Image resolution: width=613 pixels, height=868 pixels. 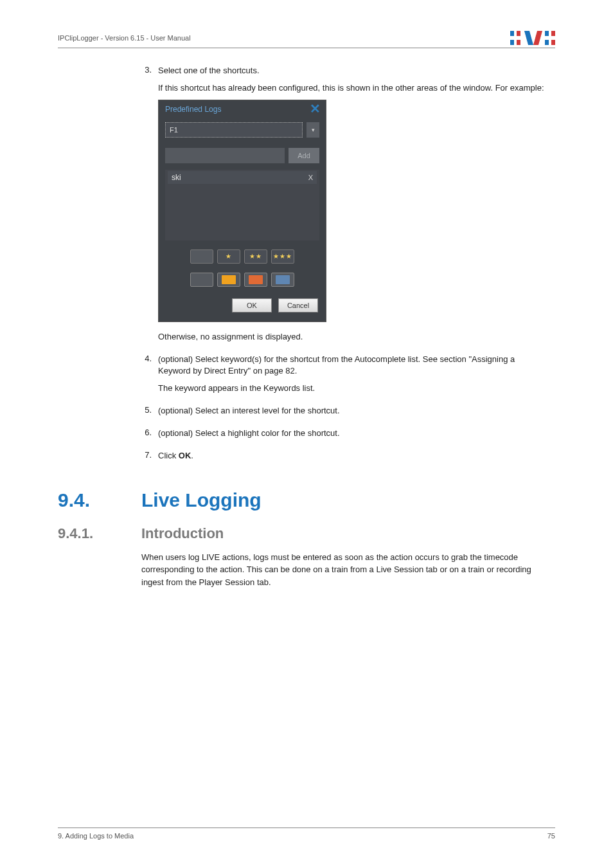 What do you see at coordinates (88, 500) in the screenshot?
I see `section-number: 9.4.` at bounding box center [88, 500].